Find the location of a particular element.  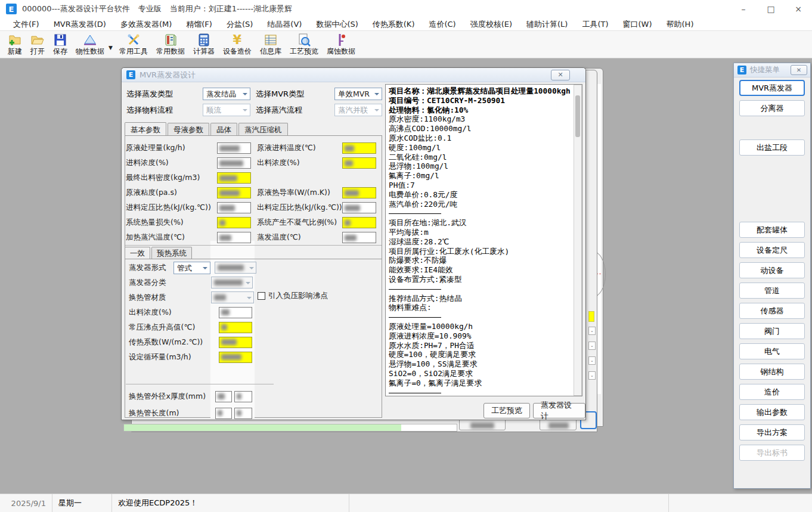

evap-type-select: 蒸发结晶 is located at coordinates (227, 94).